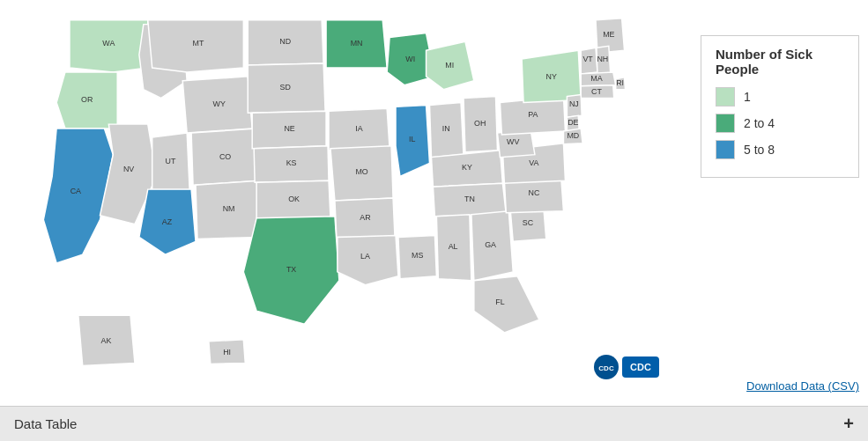  I want to click on state-MT, so click(196, 46).